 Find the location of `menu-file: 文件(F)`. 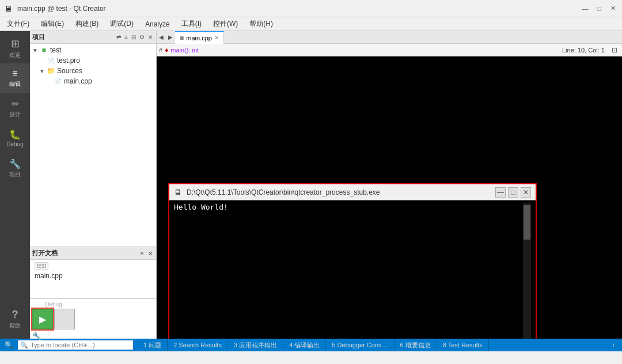

menu-file: 文件(F) is located at coordinates (18, 24).